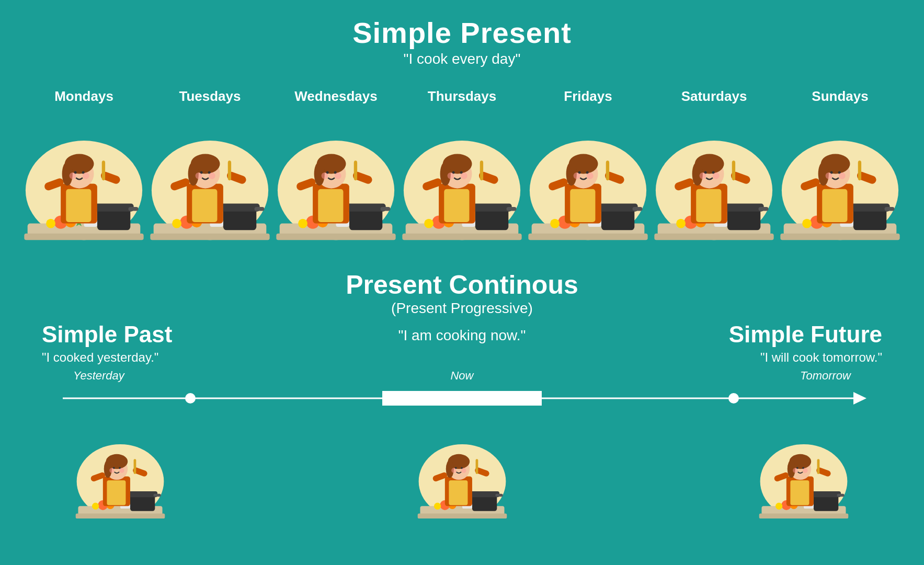 This screenshot has width=924, height=565. What do you see at coordinates (210, 177) in the screenshot?
I see `cook-illustration-tuesday` at bounding box center [210, 177].